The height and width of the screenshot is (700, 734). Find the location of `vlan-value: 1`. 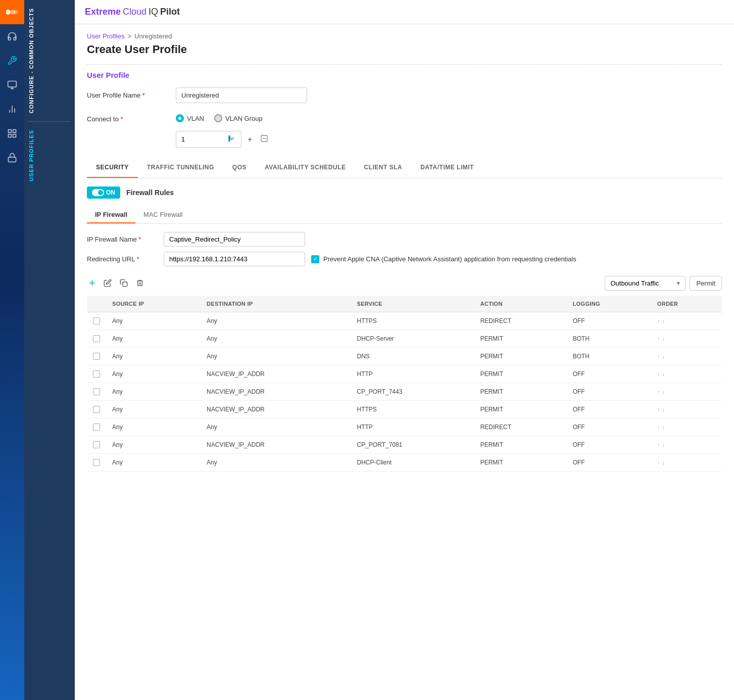

vlan-value: 1 is located at coordinates (183, 139).